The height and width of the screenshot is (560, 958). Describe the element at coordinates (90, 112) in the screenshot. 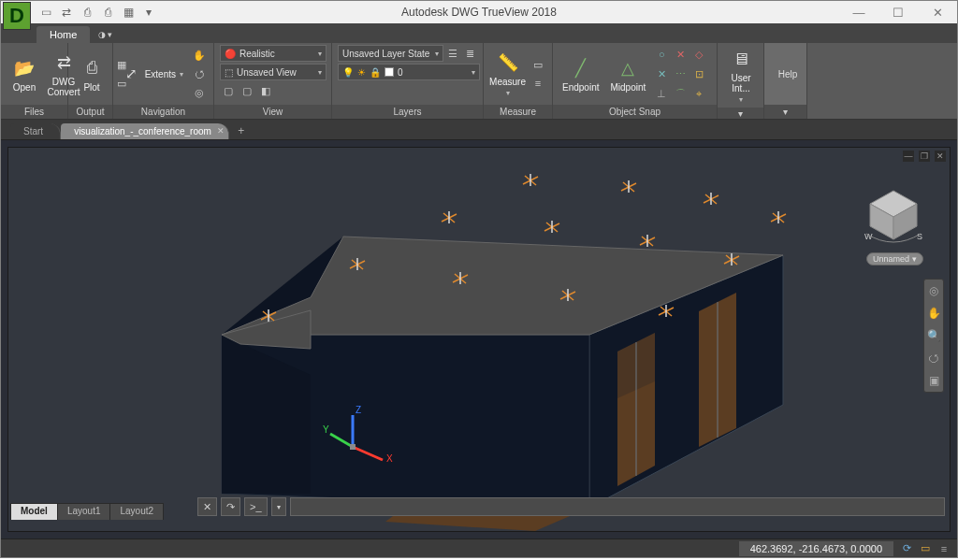

I see `panel-output-label: Output` at that location.